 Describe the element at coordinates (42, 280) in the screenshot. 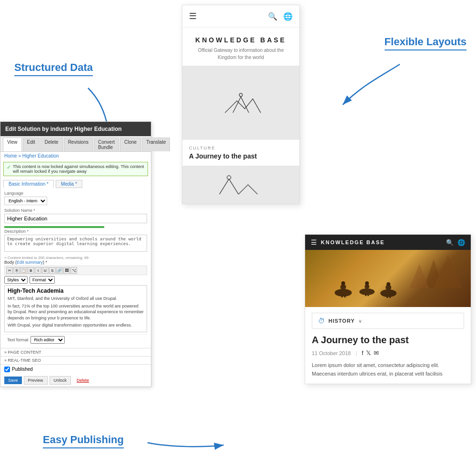

I see `format-select: Format` at that location.